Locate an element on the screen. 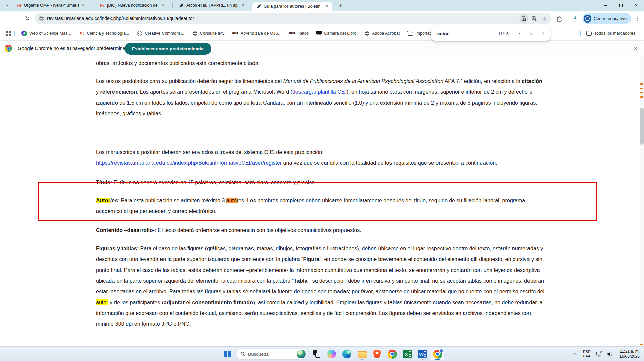  copilot-icon is located at coordinates (332, 354).